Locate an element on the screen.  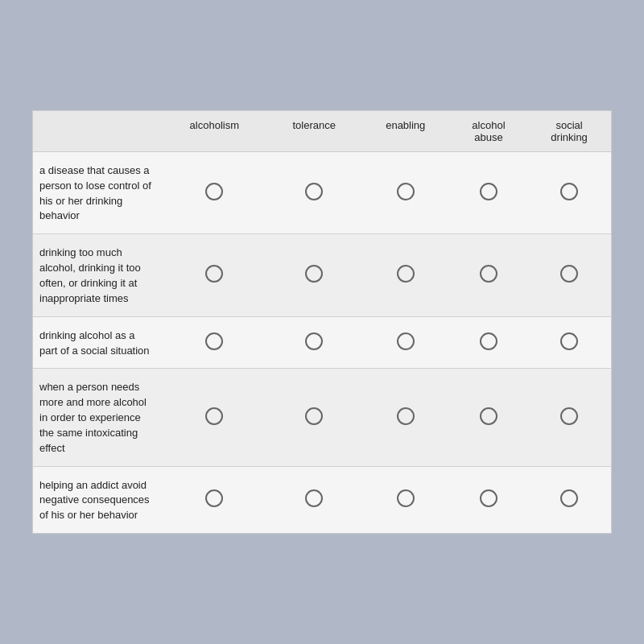
col-header-social-drinking: socialdrinking is located at coordinates (569, 132).